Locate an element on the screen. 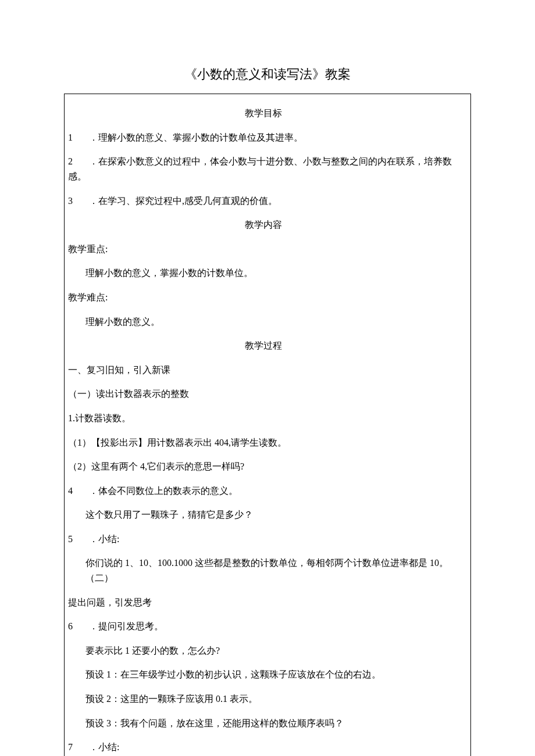 The height and width of the screenshot is (756, 535). goal-text: ．在学习、探究过程中,感受几何直观的价值。 is located at coordinates (183, 201).